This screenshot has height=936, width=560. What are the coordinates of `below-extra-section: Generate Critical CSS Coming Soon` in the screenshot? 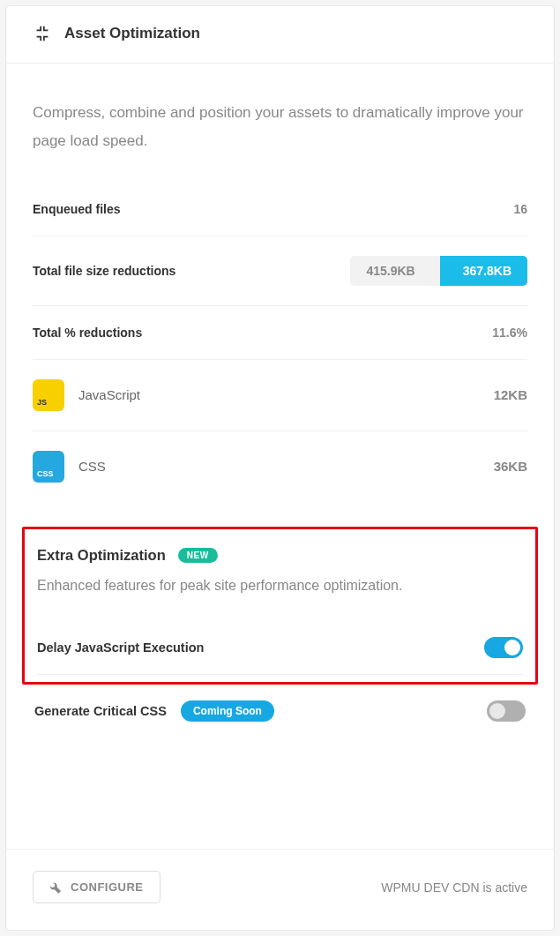 It's located at (280, 711).